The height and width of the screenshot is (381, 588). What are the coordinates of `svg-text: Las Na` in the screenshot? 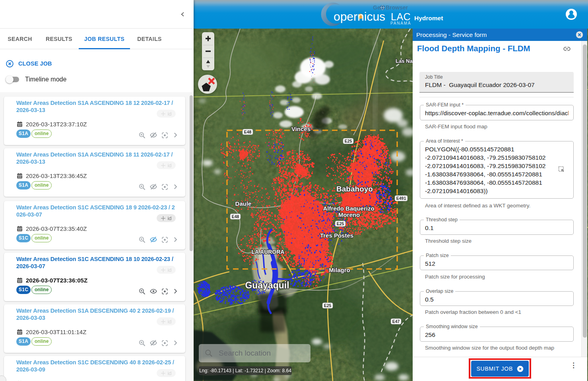 It's located at (404, 61).